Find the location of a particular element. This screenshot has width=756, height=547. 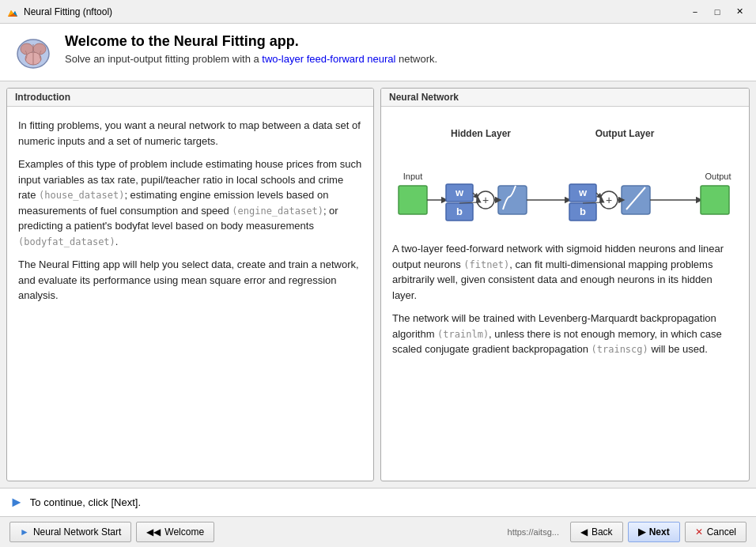

neural-network-panel-title: Neural Network is located at coordinates (565, 98).